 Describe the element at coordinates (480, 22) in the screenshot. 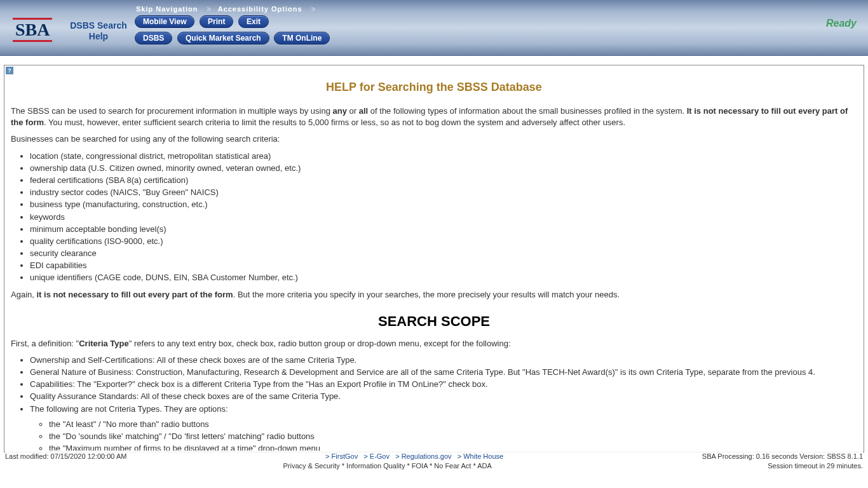

I see `button-row-1: Mobile View Print Exit` at that location.